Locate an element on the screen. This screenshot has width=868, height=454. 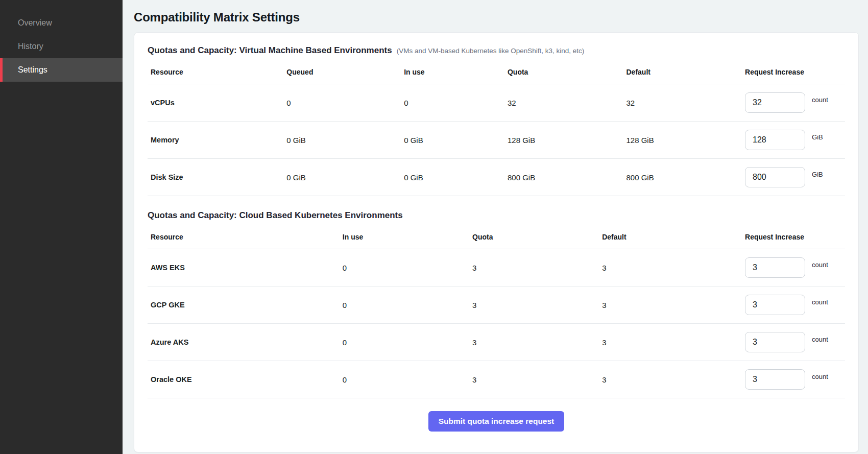
request-increase-input-gcp-gke is located at coordinates (775, 305).